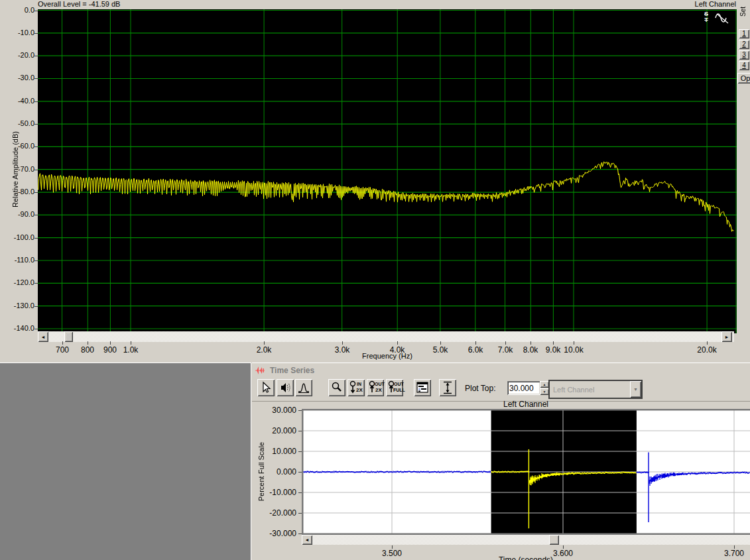 The width and height of the screenshot is (750, 560). I want to click on chevron-down-icon: ▼, so click(635, 390).